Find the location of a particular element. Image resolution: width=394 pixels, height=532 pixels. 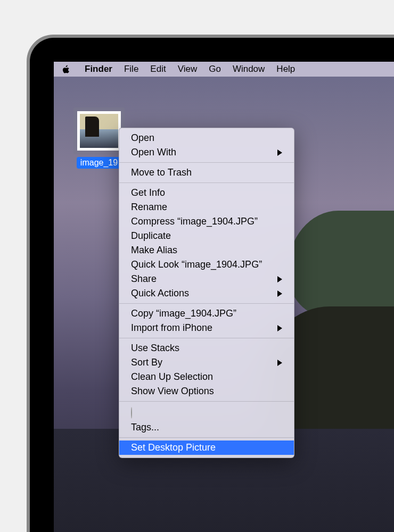

menu-item-copy-image-1904-jpg: Copy “image_1904.JPG” is located at coordinates (207, 314).